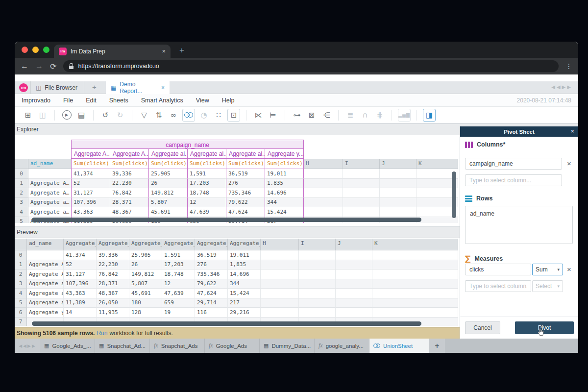  What do you see at coordinates (90, 212) in the screenshot?
I see `value-cell: 43,363` at bounding box center [90, 212].